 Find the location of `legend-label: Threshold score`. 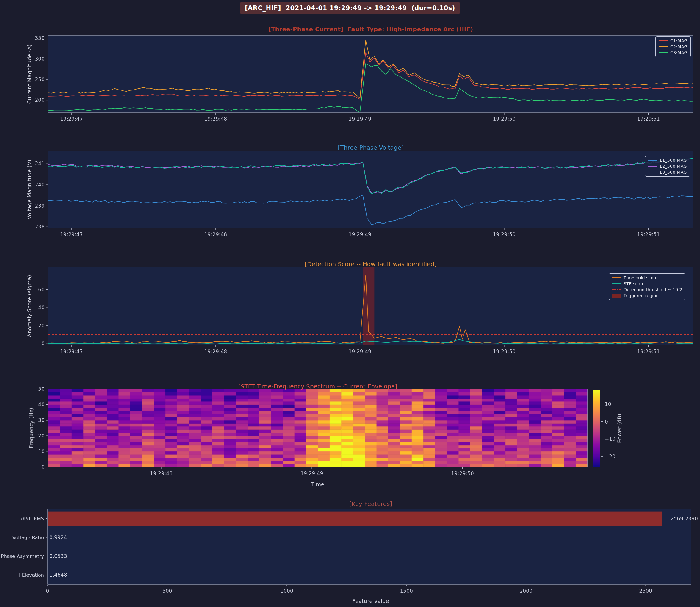

legend-label: Threshold score is located at coordinates (640, 278).